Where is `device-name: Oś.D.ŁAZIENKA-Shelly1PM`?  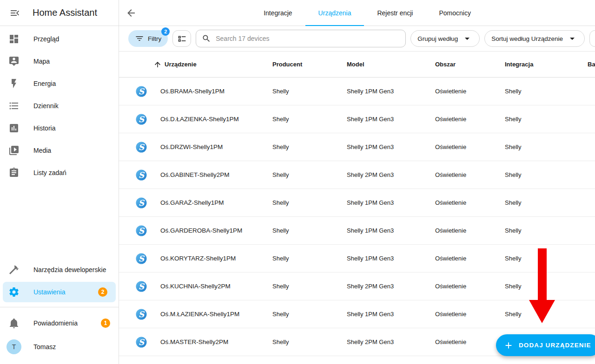 device-name: Oś.D.ŁAZIENKA-Shelly1PM is located at coordinates (217, 119).